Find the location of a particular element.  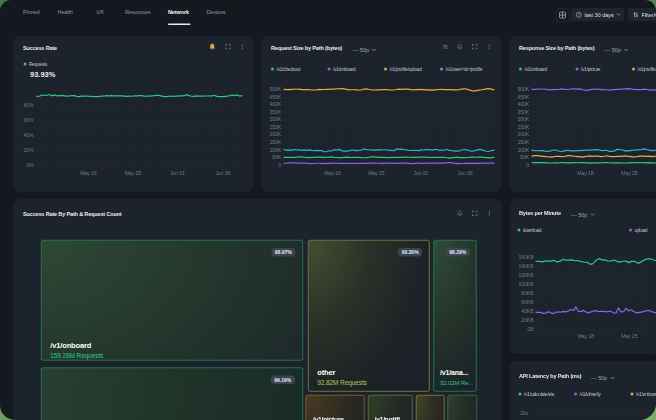

svg-text: 80KB is located at coordinates (528, 293).